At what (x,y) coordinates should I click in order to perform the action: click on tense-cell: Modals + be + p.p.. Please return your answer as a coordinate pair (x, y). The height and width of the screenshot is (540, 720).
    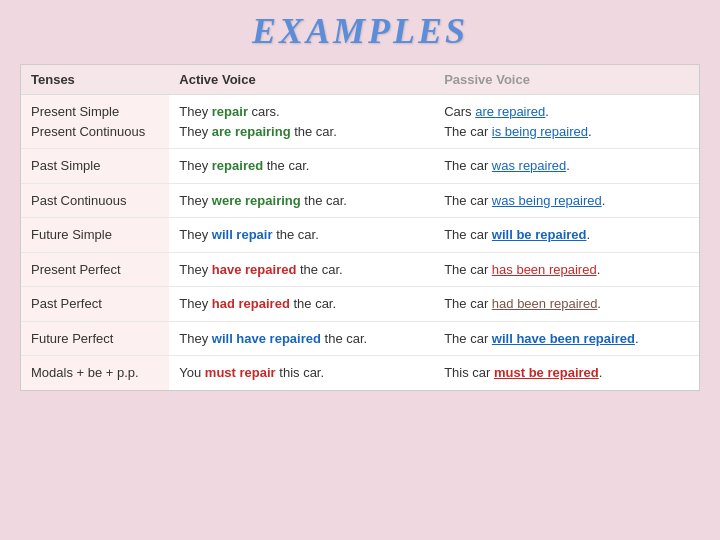
    Looking at the image, I should click on (95, 373).